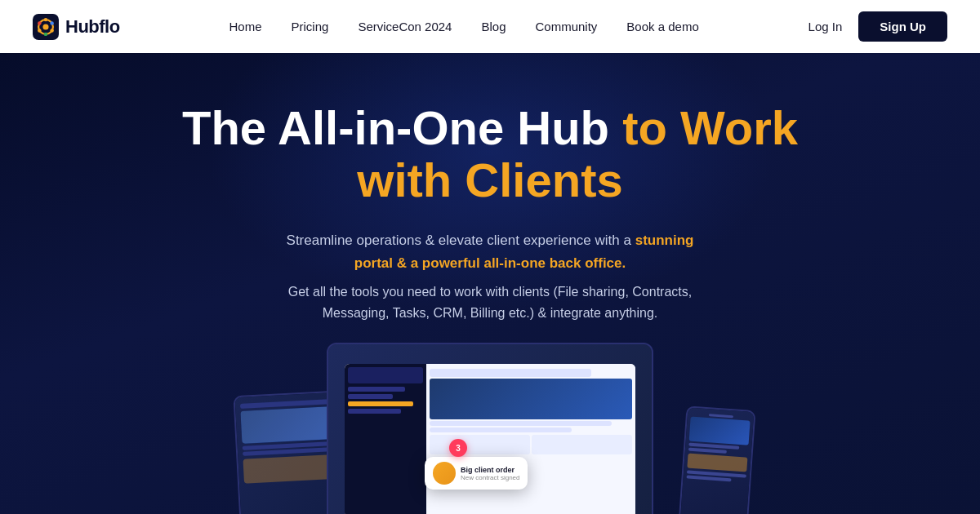  I want to click on nav-demo: Book a demo, so click(662, 26).